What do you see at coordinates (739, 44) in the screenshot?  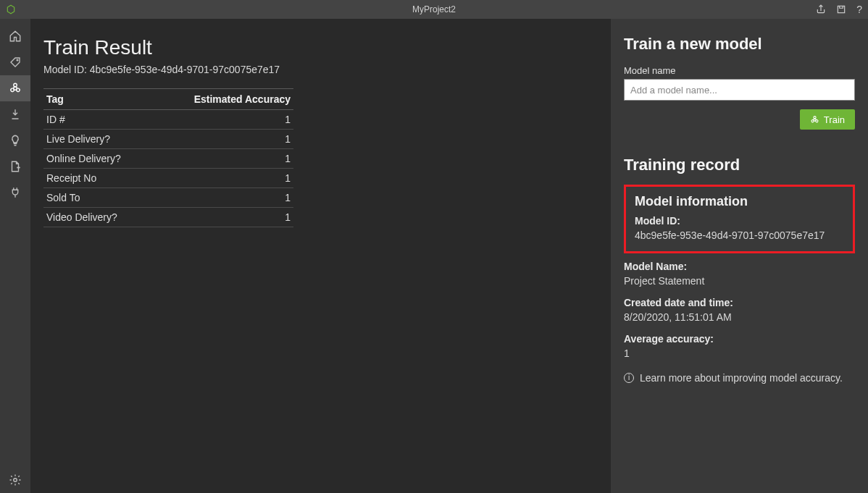 I see `train-new-heading: Train a new model` at bounding box center [739, 44].